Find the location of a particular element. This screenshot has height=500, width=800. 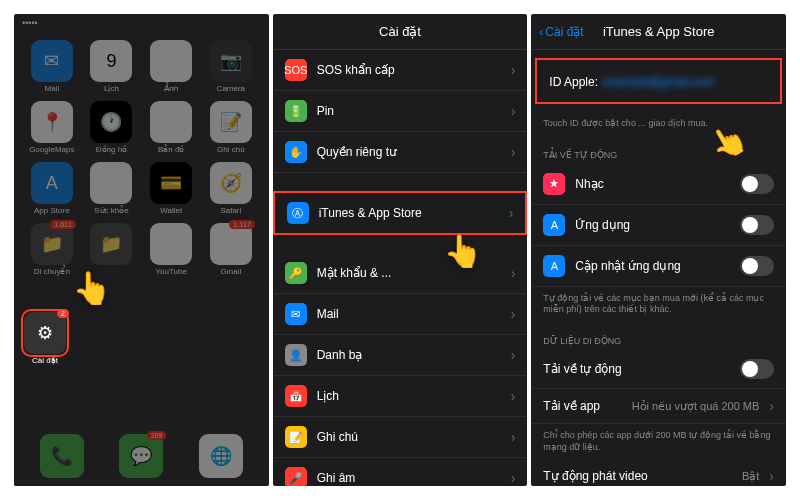

autoplay-row: Tự động phát video Bật › is located at coordinates (658, 472).